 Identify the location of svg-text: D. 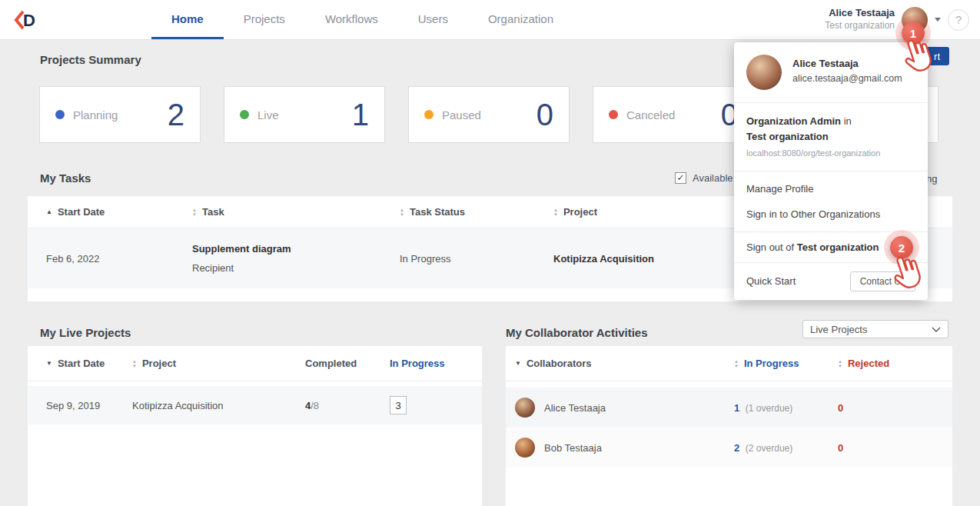
(29, 20).